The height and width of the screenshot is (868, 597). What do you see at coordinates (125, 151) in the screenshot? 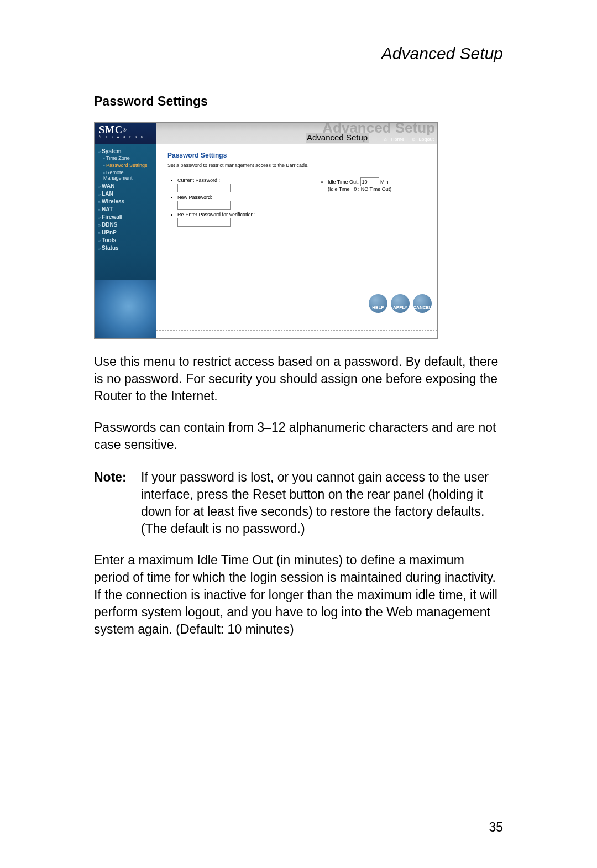
I see `sidebar-item-system: System` at bounding box center [125, 151].